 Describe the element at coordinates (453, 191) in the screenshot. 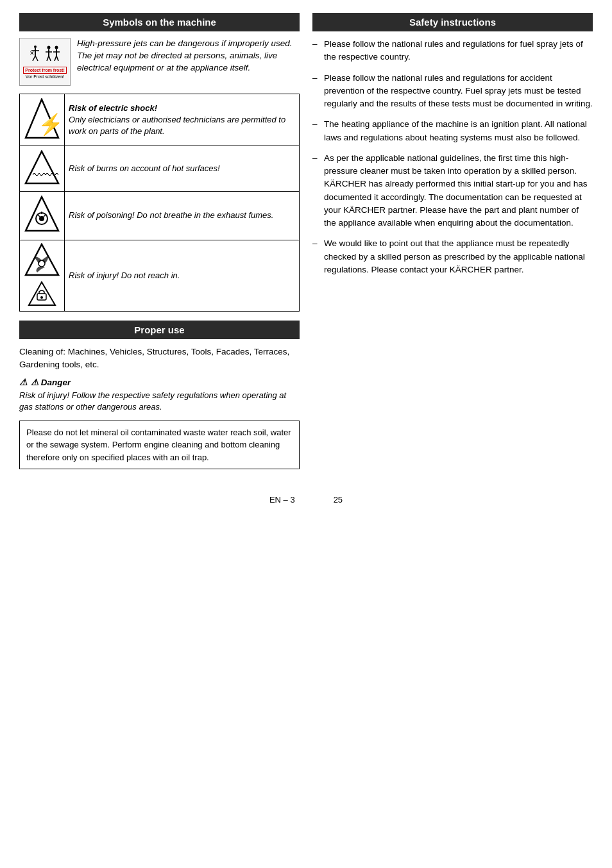

I see `list-item: – As per the applicable national guideli…` at that location.